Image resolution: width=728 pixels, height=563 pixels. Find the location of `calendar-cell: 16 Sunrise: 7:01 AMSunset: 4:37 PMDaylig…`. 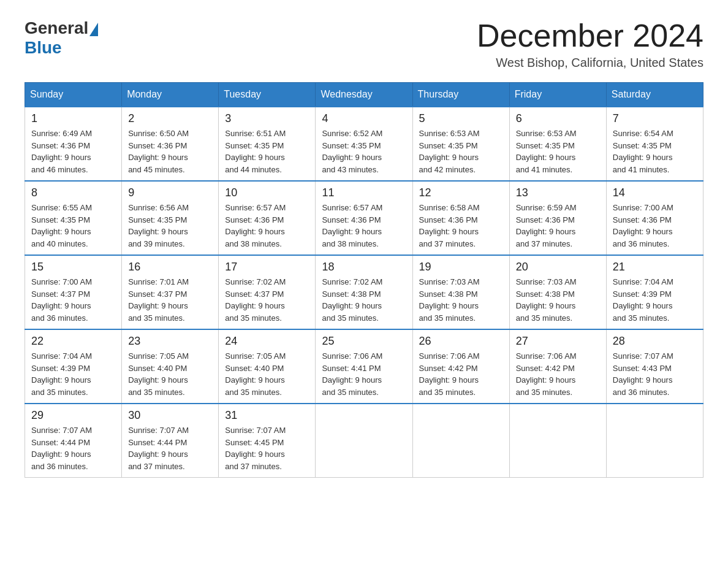

calendar-cell: 16 Sunrise: 7:01 AMSunset: 4:37 PMDaylig… is located at coordinates (170, 292).